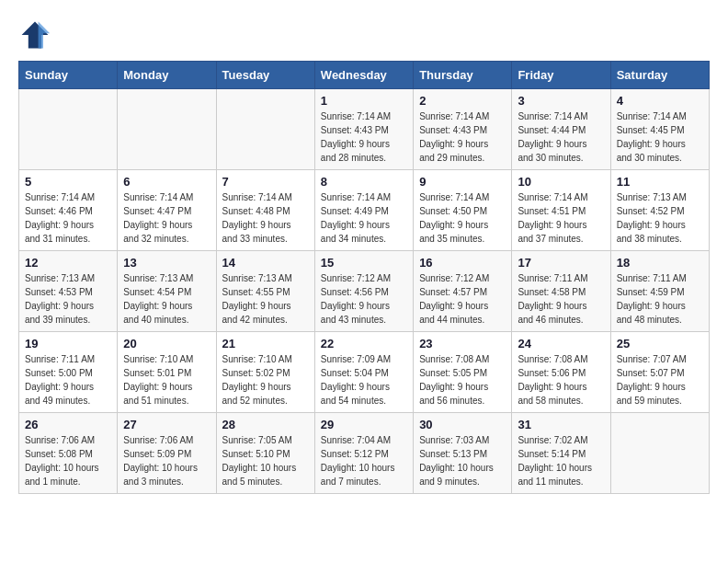 The width and height of the screenshot is (728, 563). Describe the element at coordinates (167, 373) in the screenshot. I see `calendar-cell: 20Sunrise: 7:10 AM Sunset: 5:01 PM Dayli…` at that location.